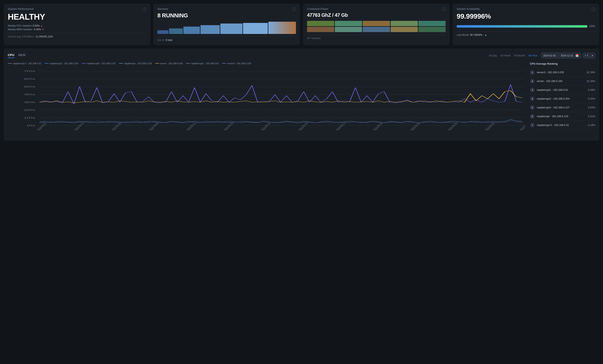  What do you see at coordinates (17, 56) in the screenshot?
I see `tab-group: CPU MEM` at bounding box center [17, 56].